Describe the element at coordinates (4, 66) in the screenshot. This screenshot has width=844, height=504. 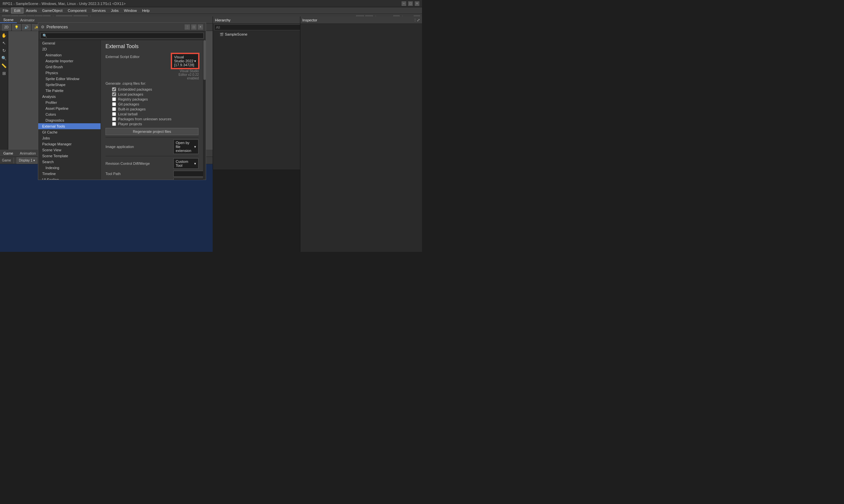
I see `ruler-icon-btn: 📏` at that location.